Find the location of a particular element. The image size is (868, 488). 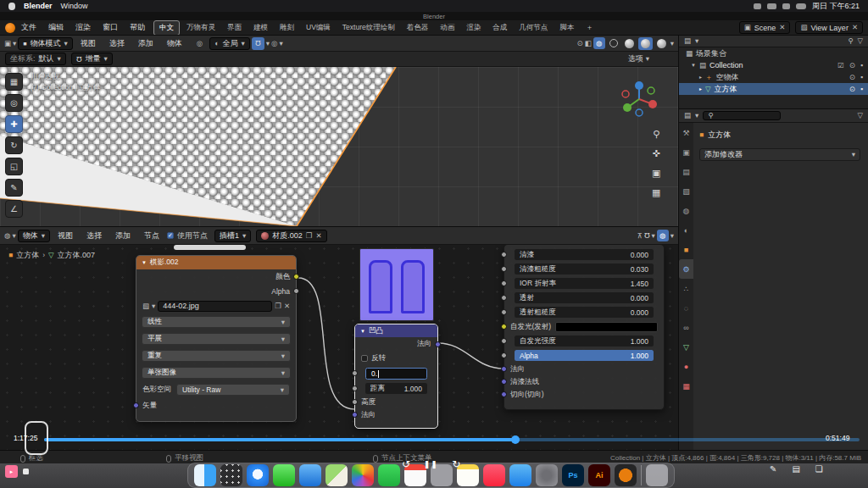

color-output-socket is located at coordinates (297, 276).